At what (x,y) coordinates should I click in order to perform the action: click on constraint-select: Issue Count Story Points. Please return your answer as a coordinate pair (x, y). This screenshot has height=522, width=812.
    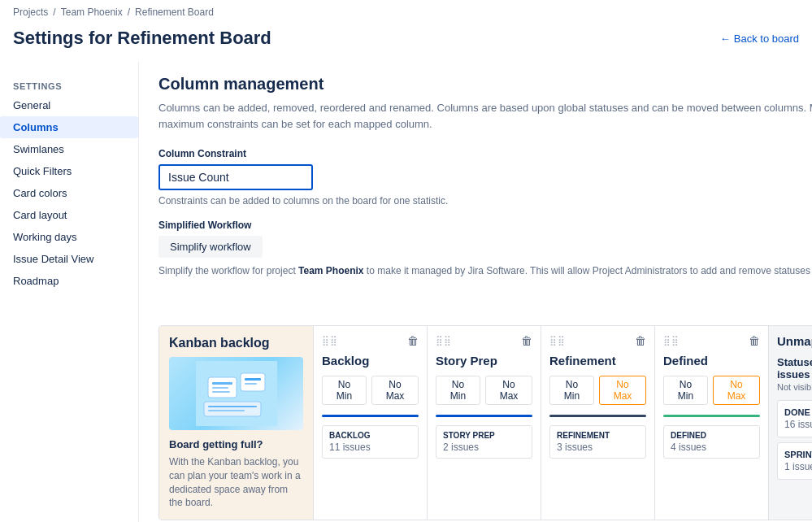
    Looking at the image, I should click on (236, 177).